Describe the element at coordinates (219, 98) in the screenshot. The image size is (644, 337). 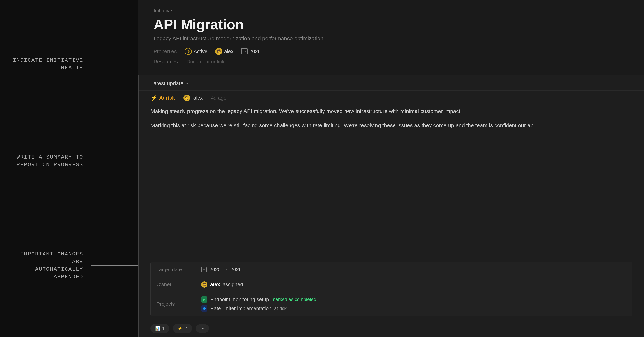
I see `update-time-ago: 4d ago` at that location.